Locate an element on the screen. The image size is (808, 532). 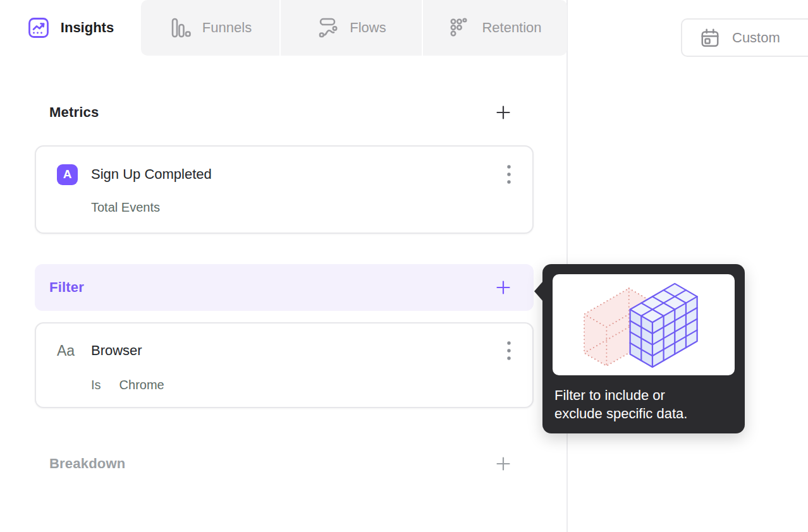
filter-property-card: Aa Browser Is Chrome is located at coordinates (285, 365).